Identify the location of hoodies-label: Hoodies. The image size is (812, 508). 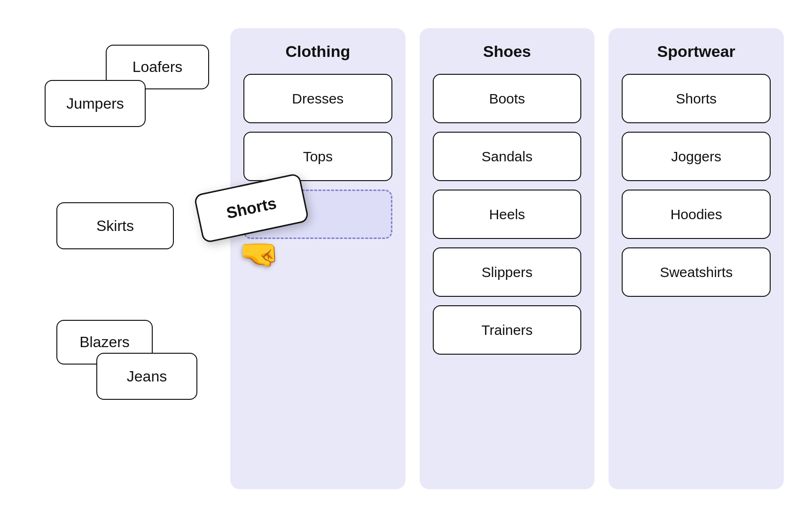
(696, 214).